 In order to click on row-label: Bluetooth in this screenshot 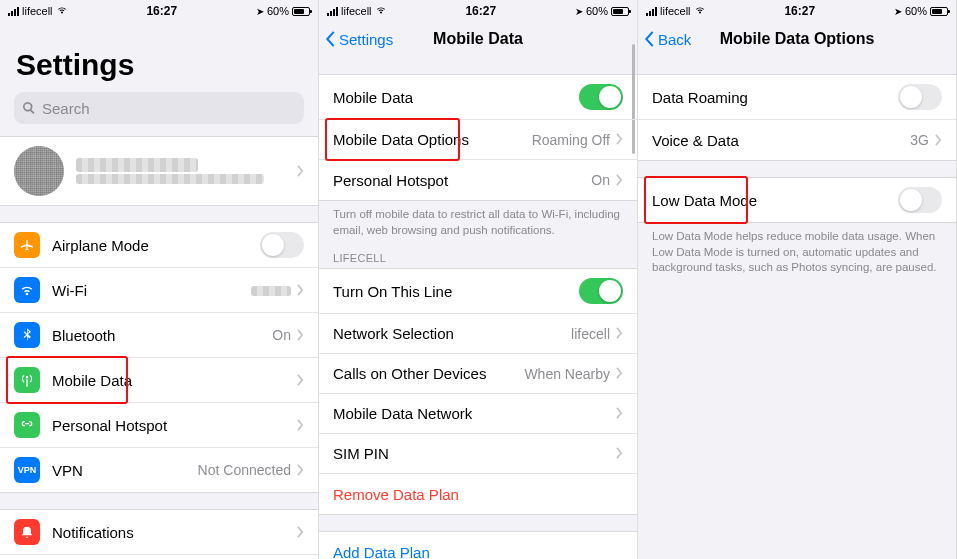, I will do `click(162, 336)`.